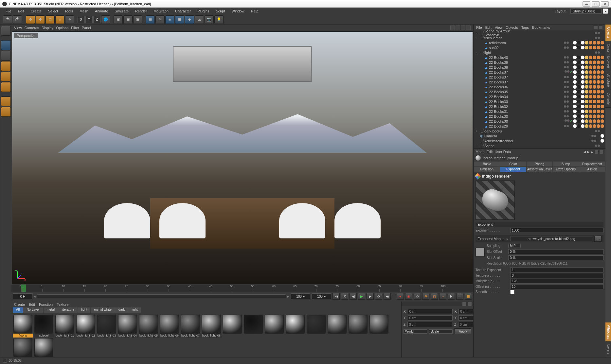 The height and width of the screenshot is (364, 611). What do you see at coordinates (539, 121) in the screenshot?
I see `tree-row: ▲22 Books30✓` at bounding box center [539, 121].